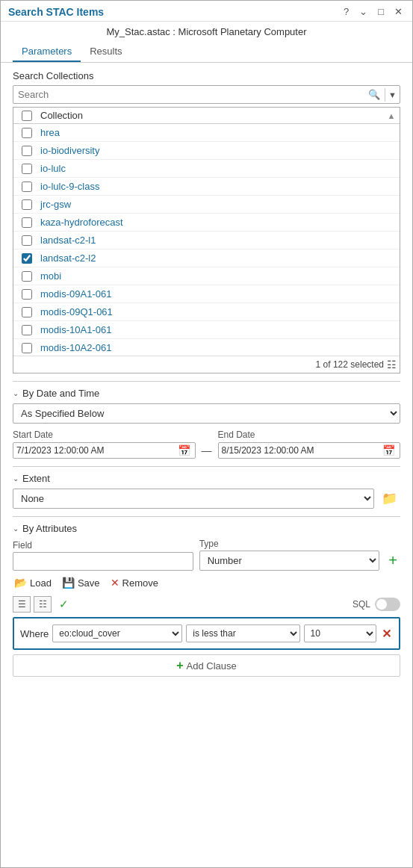 The image size is (413, 868). I want to click on collection-name: io-lulc, so click(220, 169).